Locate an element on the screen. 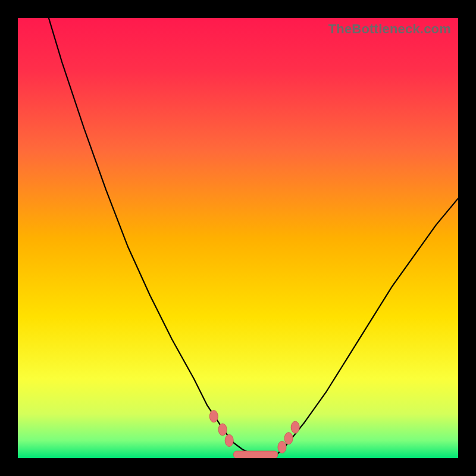  marker-group is located at coordinates (255, 432).